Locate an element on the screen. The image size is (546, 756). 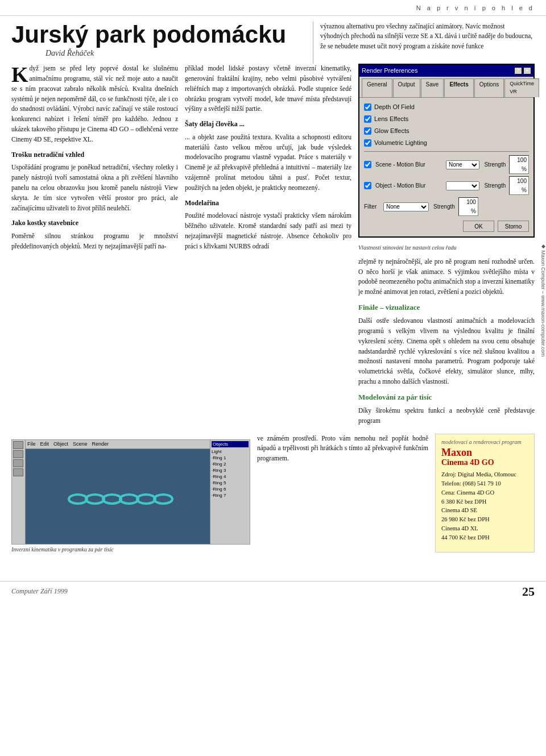
info-prices: Cena: Cinema 4D GO 6 380 Kč bez DPH Cine… is located at coordinates (485, 515).